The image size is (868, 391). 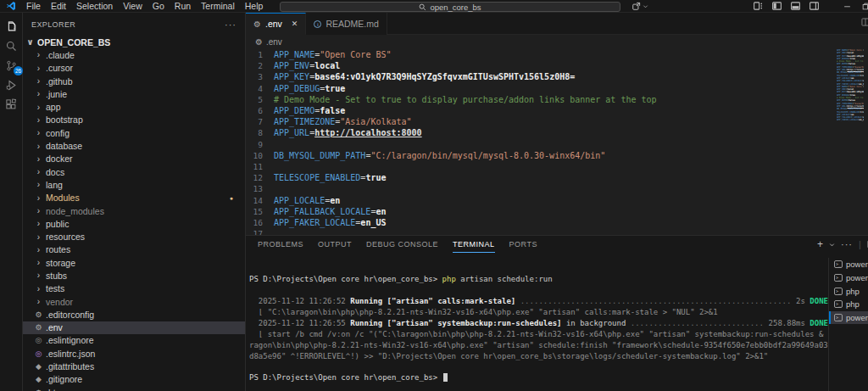 I want to click on activity-search-icon, so click(x=11, y=46).